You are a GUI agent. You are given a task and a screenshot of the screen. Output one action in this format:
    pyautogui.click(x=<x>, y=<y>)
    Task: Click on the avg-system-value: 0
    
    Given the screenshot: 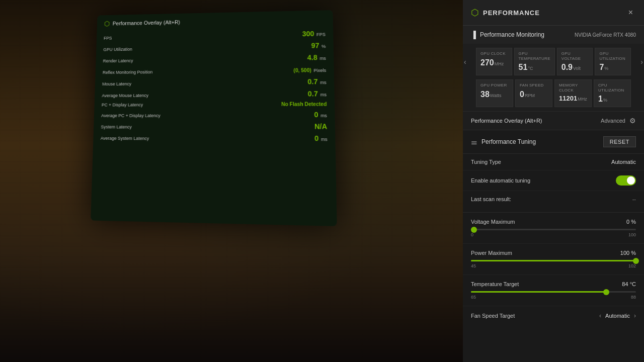 What is the action you would take?
    pyautogui.click(x=316, y=139)
    